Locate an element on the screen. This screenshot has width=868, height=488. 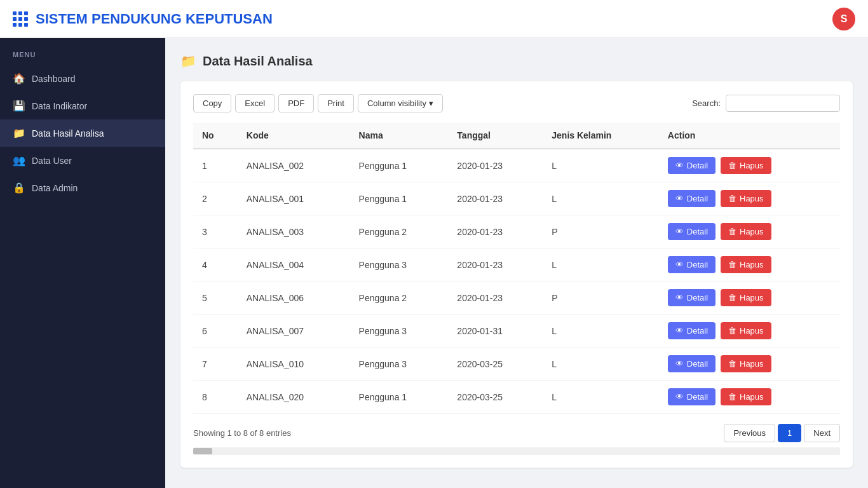
lock-icon: 🔒 is located at coordinates (19, 188).